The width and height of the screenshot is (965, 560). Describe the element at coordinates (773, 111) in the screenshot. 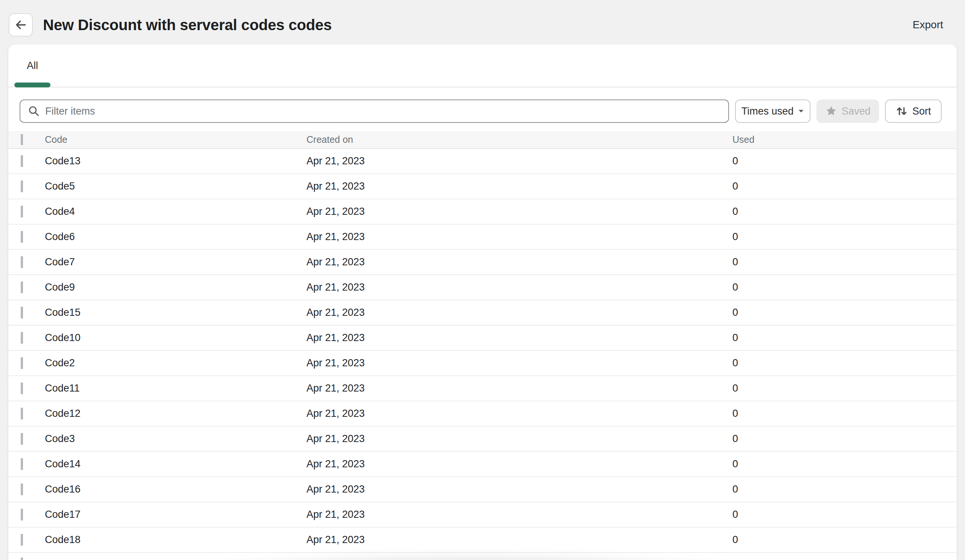

I see `times-used-dropdown: Times used` at that location.